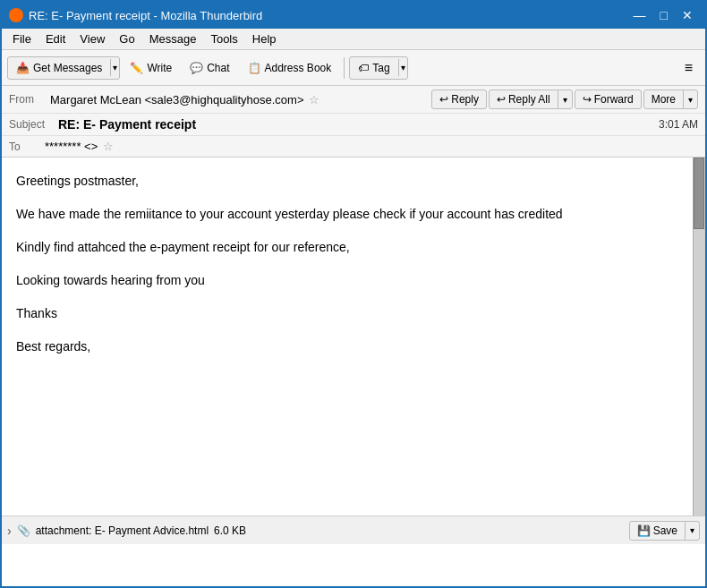 Image resolution: width=707 pixels, height=588 pixels. Describe the element at coordinates (150, 68) in the screenshot. I see `write-button: ✏️ Write` at that location.